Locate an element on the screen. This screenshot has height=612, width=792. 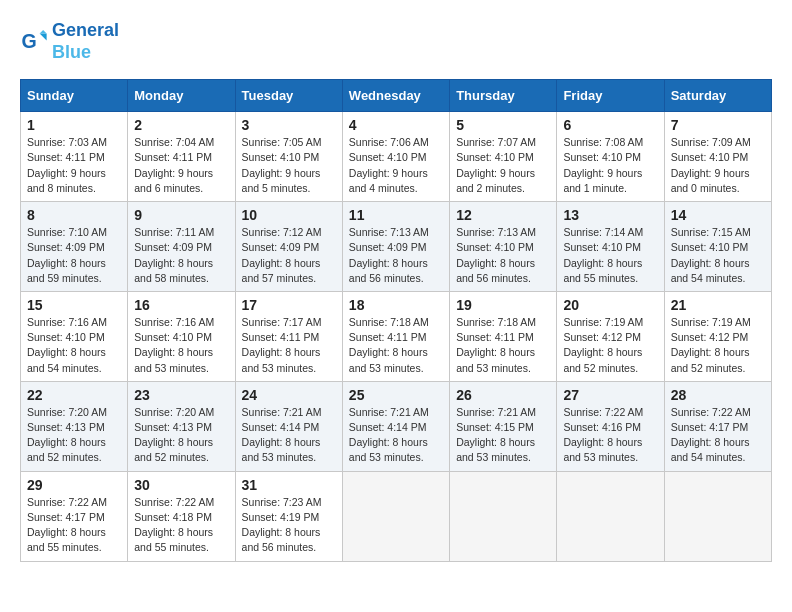
calendar-day-cell: 28 Sunrise: 7:22 AM Sunset: 4:17 PM Dayl… is located at coordinates (718, 426).